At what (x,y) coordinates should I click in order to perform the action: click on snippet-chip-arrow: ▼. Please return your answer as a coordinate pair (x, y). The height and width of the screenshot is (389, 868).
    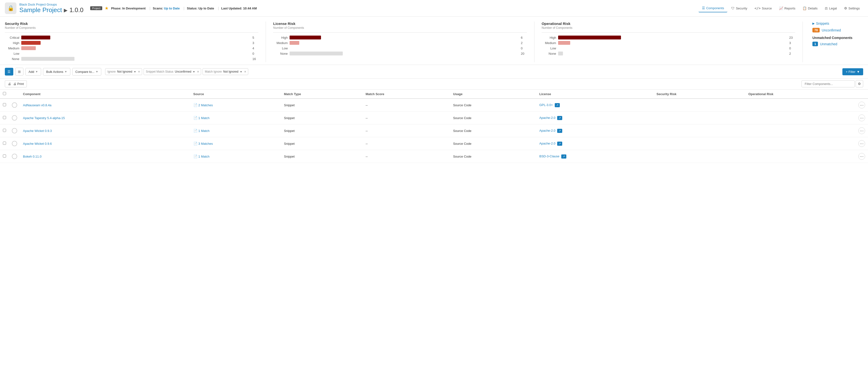
    Looking at the image, I should click on (194, 72).